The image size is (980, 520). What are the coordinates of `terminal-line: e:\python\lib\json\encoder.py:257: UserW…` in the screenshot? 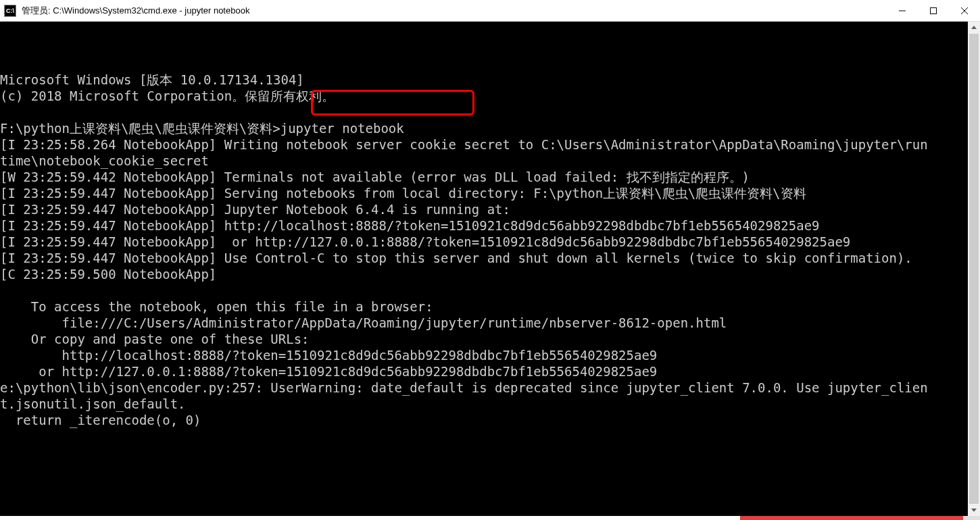 It's located at (464, 388).